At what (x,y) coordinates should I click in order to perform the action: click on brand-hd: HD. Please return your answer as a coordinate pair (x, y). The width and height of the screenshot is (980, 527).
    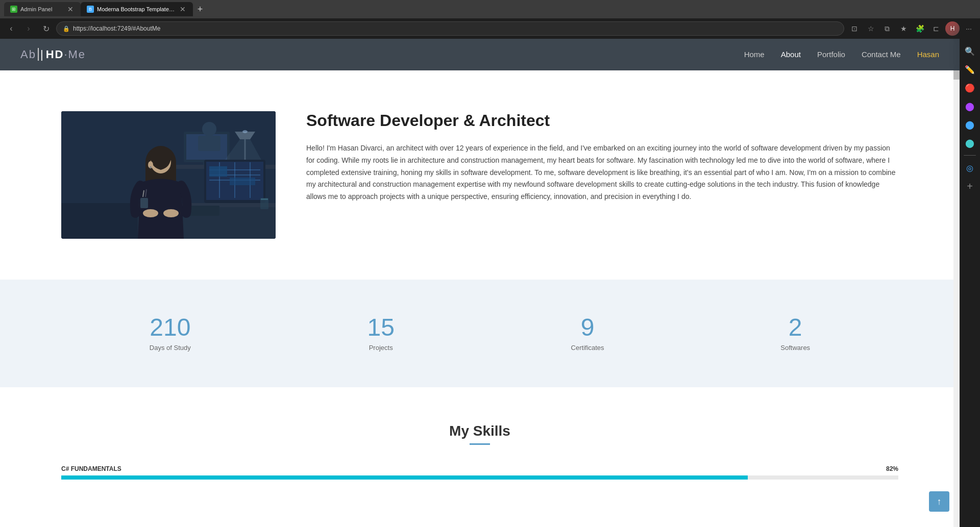
    Looking at the image, I should click on (55, 54).